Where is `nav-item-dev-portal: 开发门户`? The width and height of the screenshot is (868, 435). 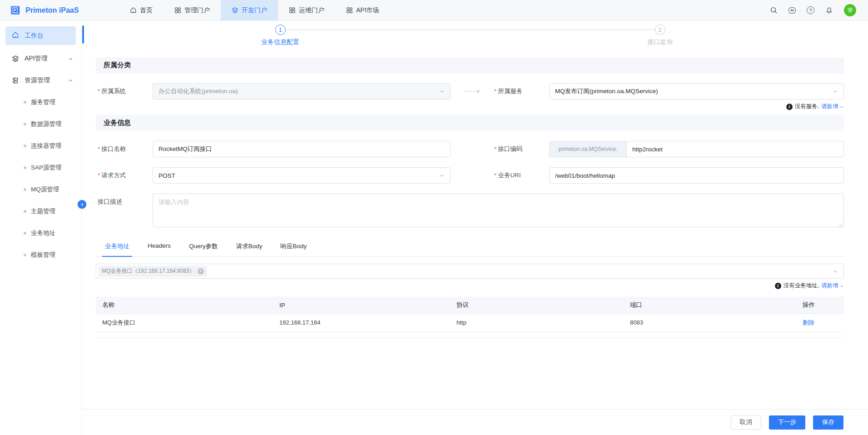
nav-item-dev-portal: 开发门户 is located at coordinates (249, 10).